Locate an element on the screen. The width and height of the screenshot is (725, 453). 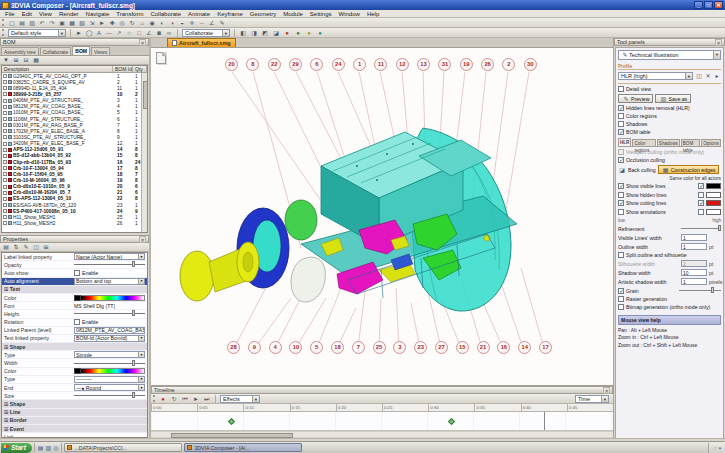
prop-pin-icon: ⊞ is located at coordinates (46, 247).